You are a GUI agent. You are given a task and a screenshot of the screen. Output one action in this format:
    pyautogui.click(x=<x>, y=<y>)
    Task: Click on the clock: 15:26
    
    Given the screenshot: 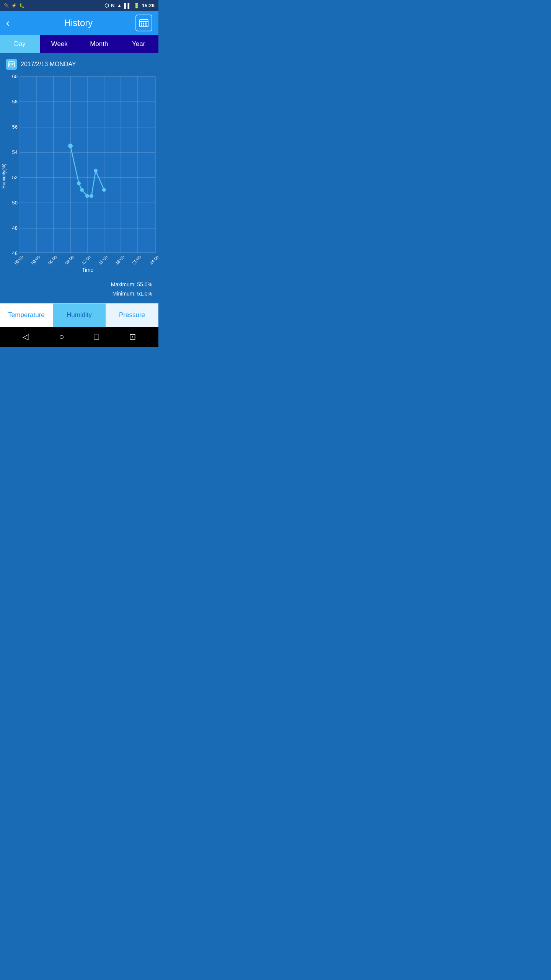 What is the action you would take?
    pyautogui.click(x=148, y=5)
    